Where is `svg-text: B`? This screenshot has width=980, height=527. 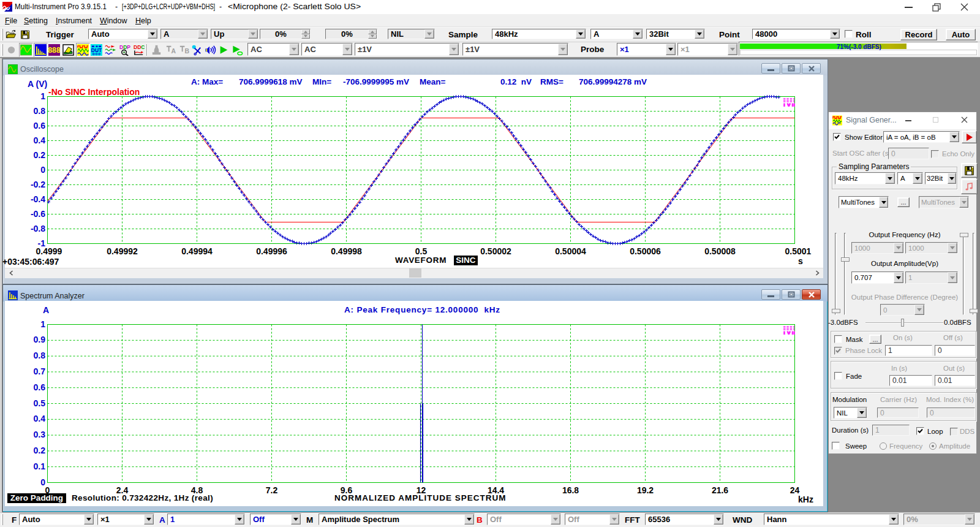 svg-text: B is located at coordinates (187, 51).